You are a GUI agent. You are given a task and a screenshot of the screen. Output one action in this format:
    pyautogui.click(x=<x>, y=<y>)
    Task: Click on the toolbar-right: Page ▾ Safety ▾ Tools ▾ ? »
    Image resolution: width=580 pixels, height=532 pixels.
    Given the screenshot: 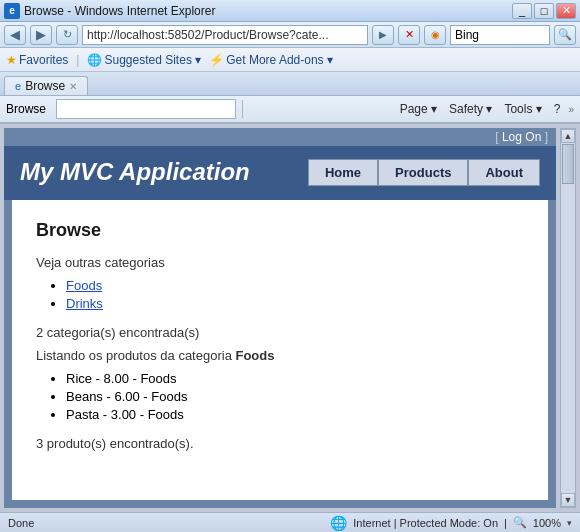 What is the action you would take?
    pyautogui.click(x=485, y=109)
    